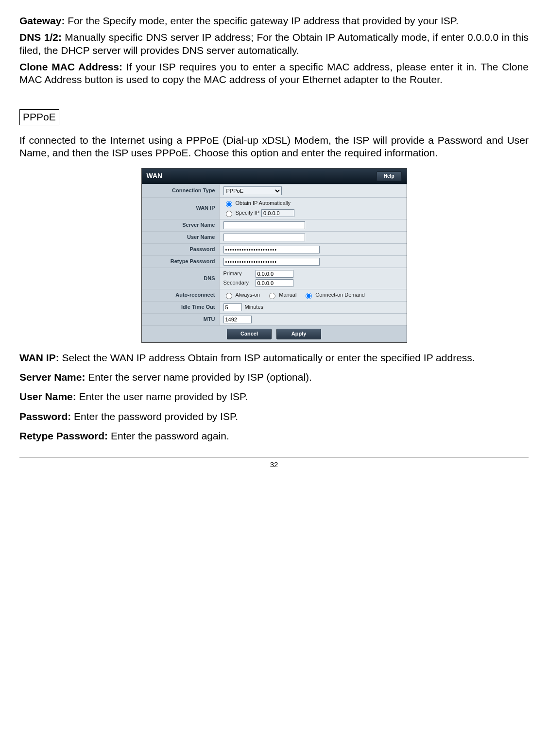  What do you see at coordinates (274, 463) in the screenshot?
I see `page-footer: 32` at bounding box center [274, 463].